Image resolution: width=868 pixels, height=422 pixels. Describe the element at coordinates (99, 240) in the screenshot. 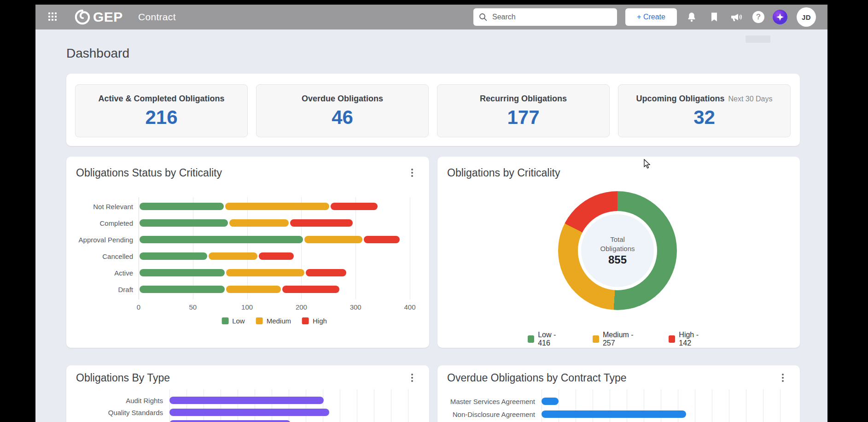

I see `category-label: Approval Pending` at that location.